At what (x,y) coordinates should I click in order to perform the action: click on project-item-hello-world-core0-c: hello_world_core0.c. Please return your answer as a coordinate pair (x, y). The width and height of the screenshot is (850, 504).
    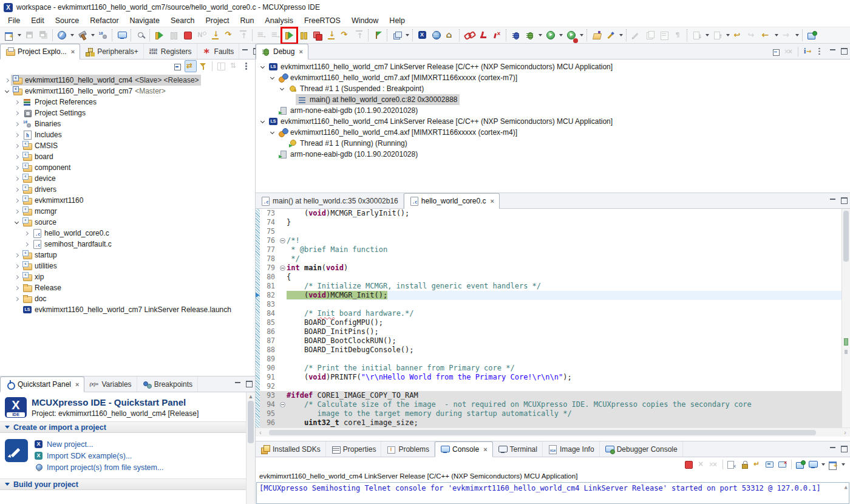
    Looking at the image, I should click on (127, 233).